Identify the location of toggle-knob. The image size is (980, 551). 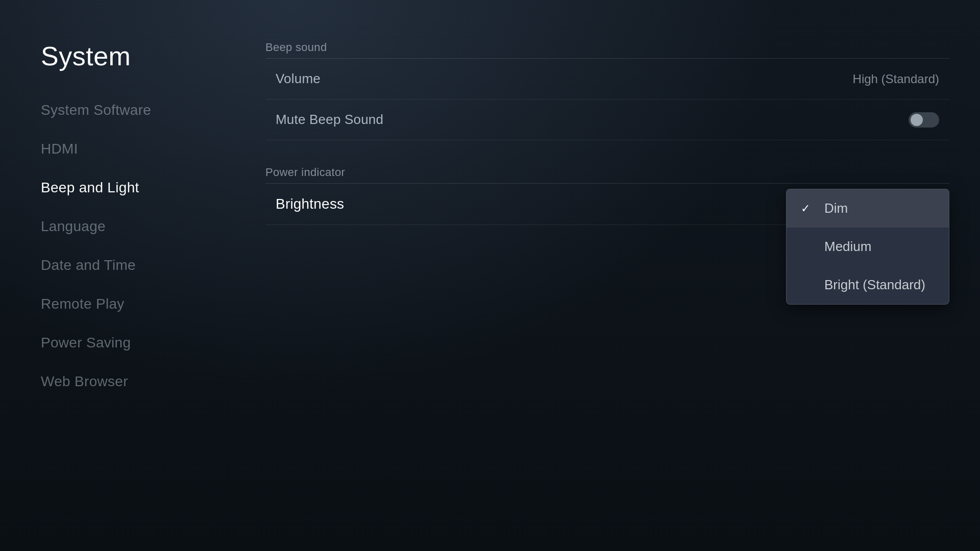
(917, 120).